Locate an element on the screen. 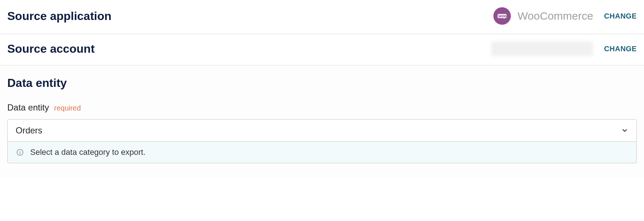 The height and width of the screenshot is (221, 644). source-account-title: Source account is located at coordinates (51, 49).